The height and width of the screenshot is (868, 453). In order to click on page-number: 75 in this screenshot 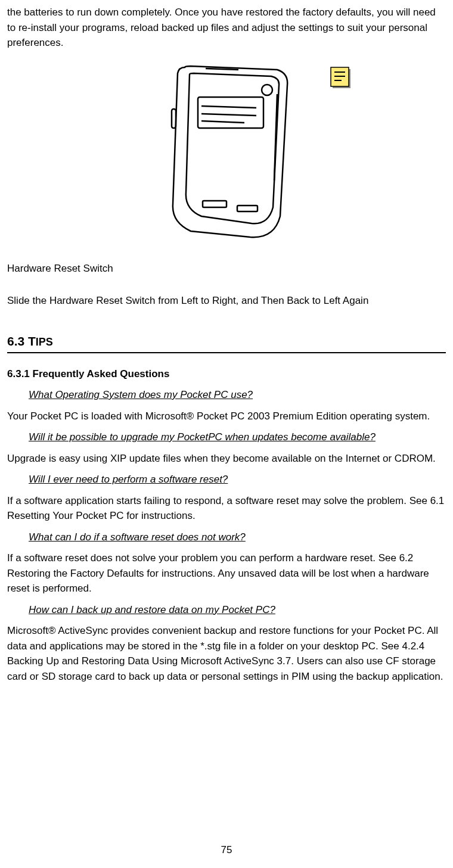, I will do `click(226, 850)`.